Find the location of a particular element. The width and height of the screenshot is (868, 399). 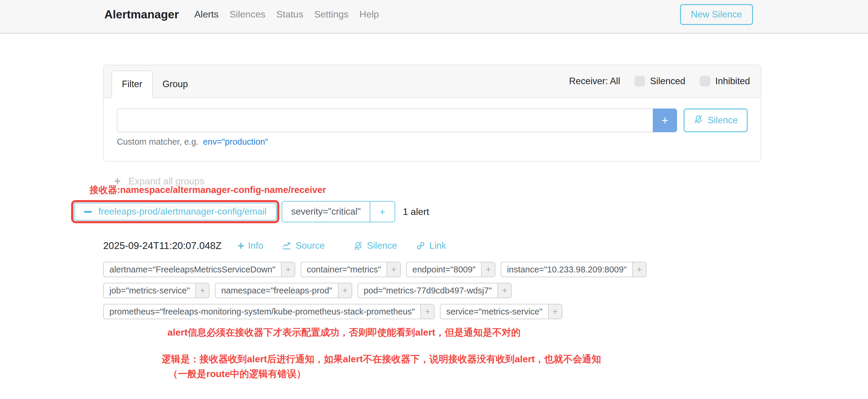

plus-icon: + is located at coordinates (241, 246).